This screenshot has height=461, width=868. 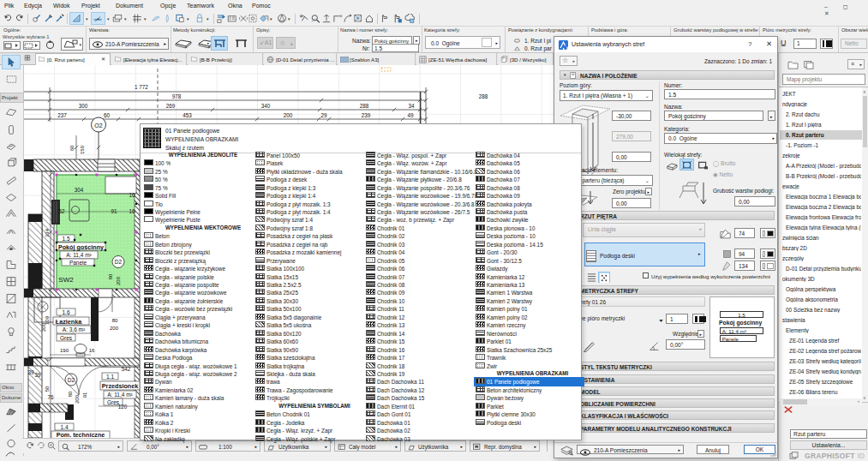 What do you see at coordinates (98, 125) in the screenshot?
I see `svg-text: O2` at bounding box center [98, 125].